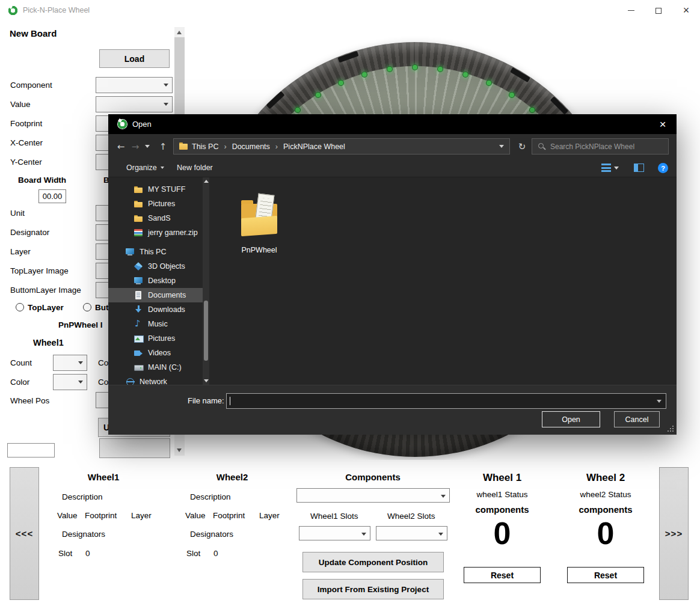 The height and width of the screenshot is (609, 700). I want to click on toplayer-radio, so click(20, 307).